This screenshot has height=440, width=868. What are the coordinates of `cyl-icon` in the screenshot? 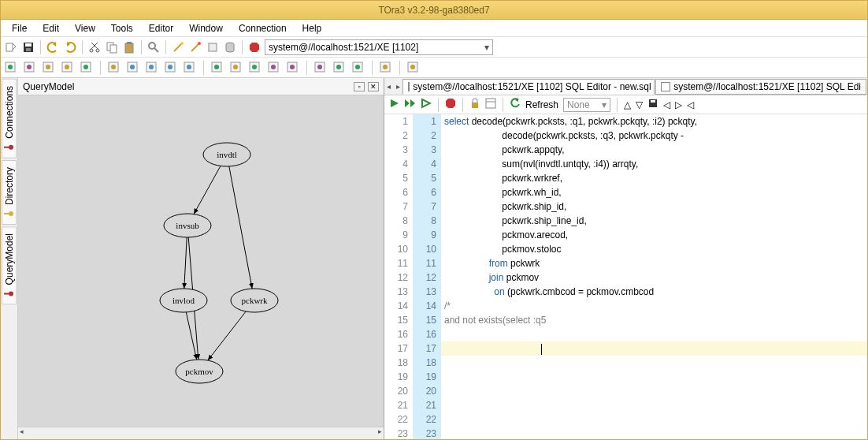 It's located at (87, 68).